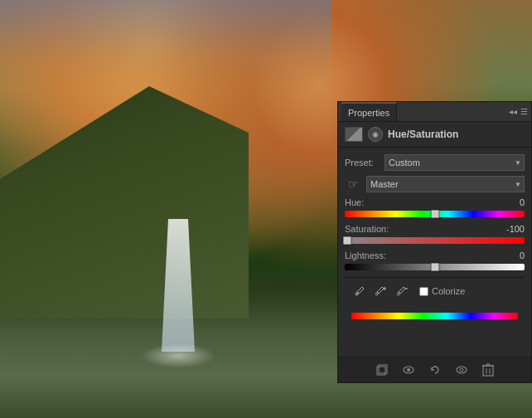 The height and width of the screenshot is (418, 532). I want to click on channel-select: Master Reds Yellows Greens Cyans Blues M…, so click(446, 184).